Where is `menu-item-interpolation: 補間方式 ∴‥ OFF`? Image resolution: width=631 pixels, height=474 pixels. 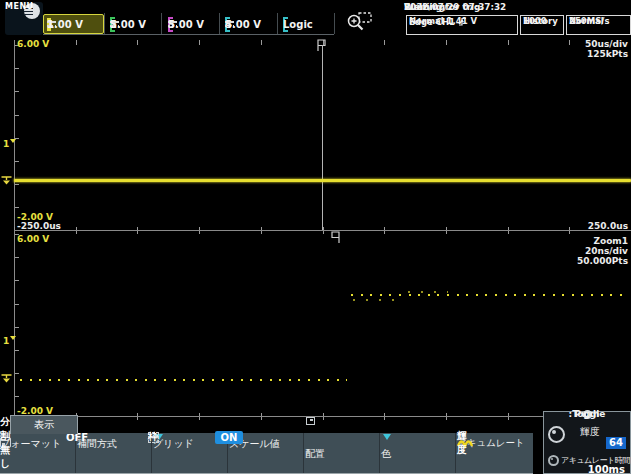
menu-item-interpolation: 補間方式 ∴‥ OFF is located at coordinates (114, 453).